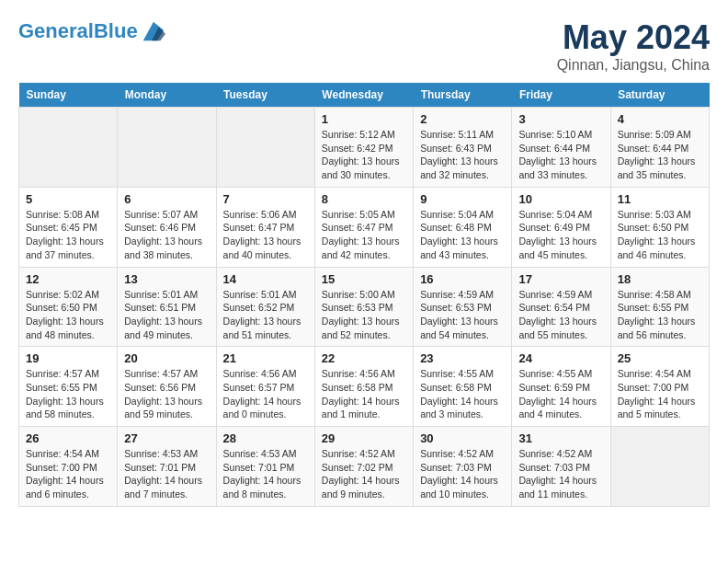  Describe the element at coordinates (660, 315) in the screenshot. I see `day-info: Sunrise: 4:58 AMSunset: 6:55 PMDaylight:…` at that location.